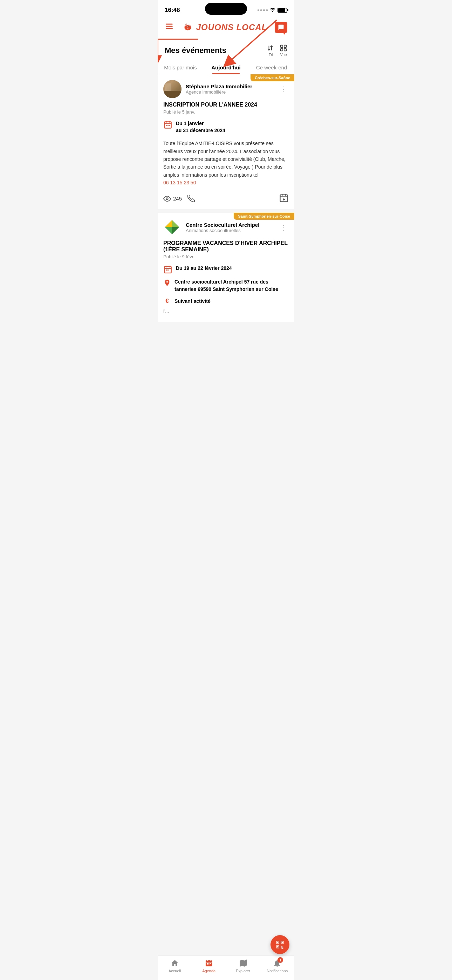 This screenshot has width=452, height=980. What do you see at coordinates (226, 67) in the screenshot?
I see `tabs-wrapper: Mois par mois Aujourd'hui Ce week-end` at bounding box center [226, 67].